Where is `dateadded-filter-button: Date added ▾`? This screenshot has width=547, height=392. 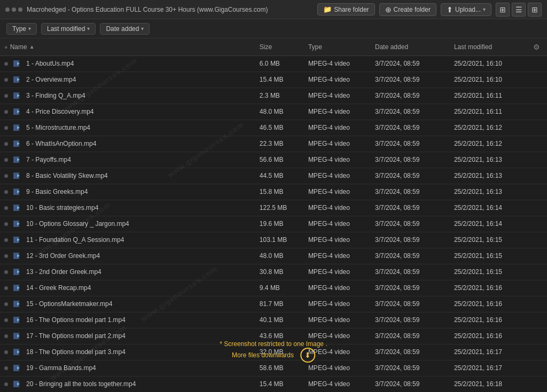 dateadded-filter-button: Date added ▾ is located at coordinates (125, 29).